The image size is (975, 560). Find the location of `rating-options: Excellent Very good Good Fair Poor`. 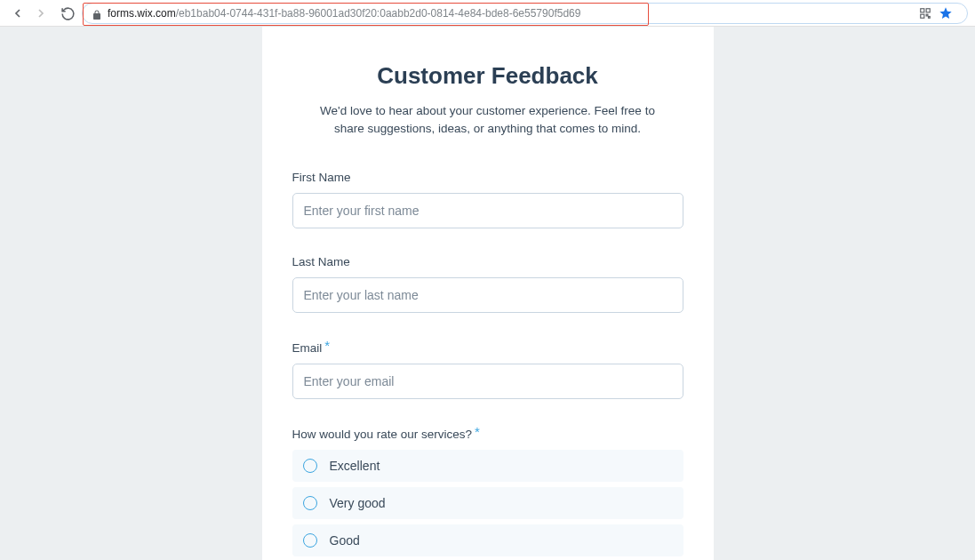

rating-options: Excellent Very good Good Fair Poor is located at coordinates (488, 505).